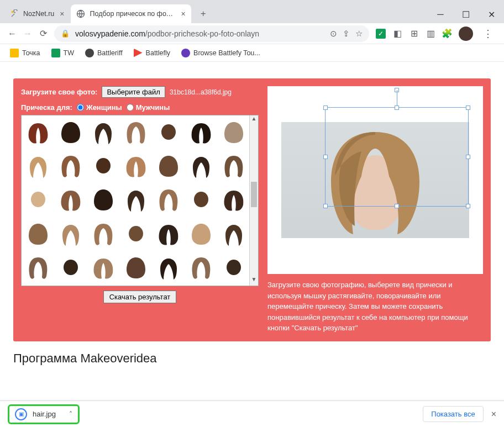  What do you see at coordinates (71, 414) in the screenshot?
I see `chevron-up-icon: ˄` at bounding box center [71, 414].